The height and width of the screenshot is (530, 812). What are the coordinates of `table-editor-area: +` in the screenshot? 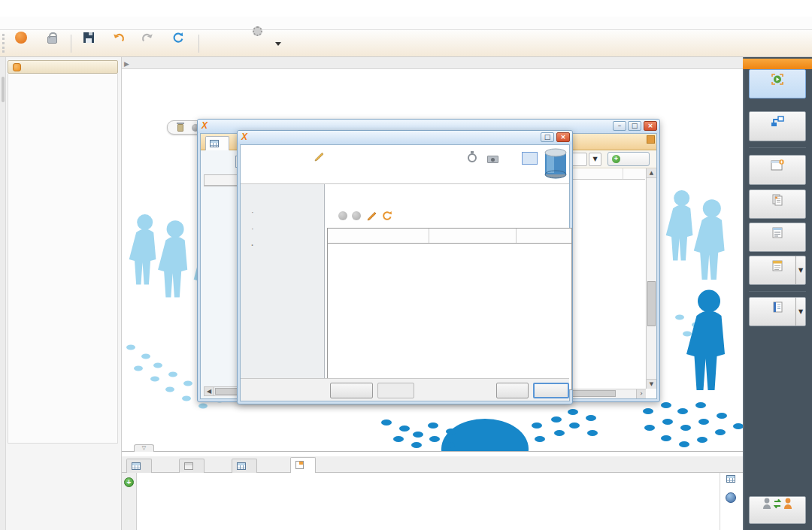 It's located at (432, 501).